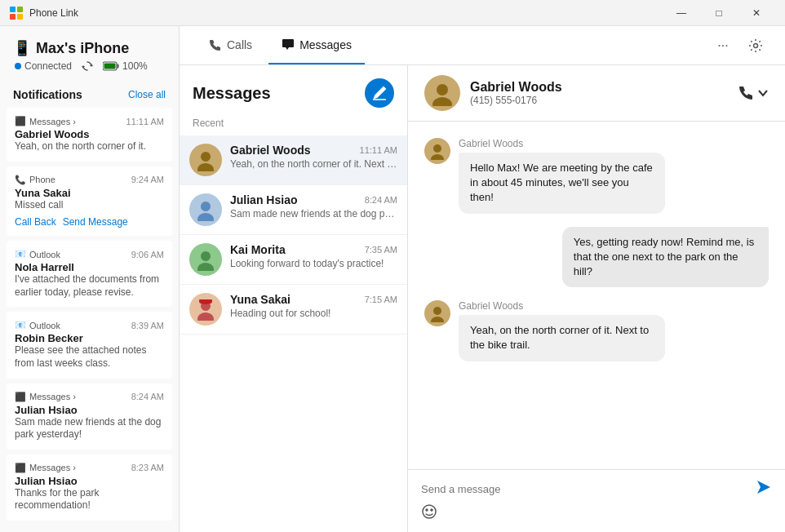 The width and height of the screenshot is (785, 532). I want to click on message-avatar, so click(437, 313).